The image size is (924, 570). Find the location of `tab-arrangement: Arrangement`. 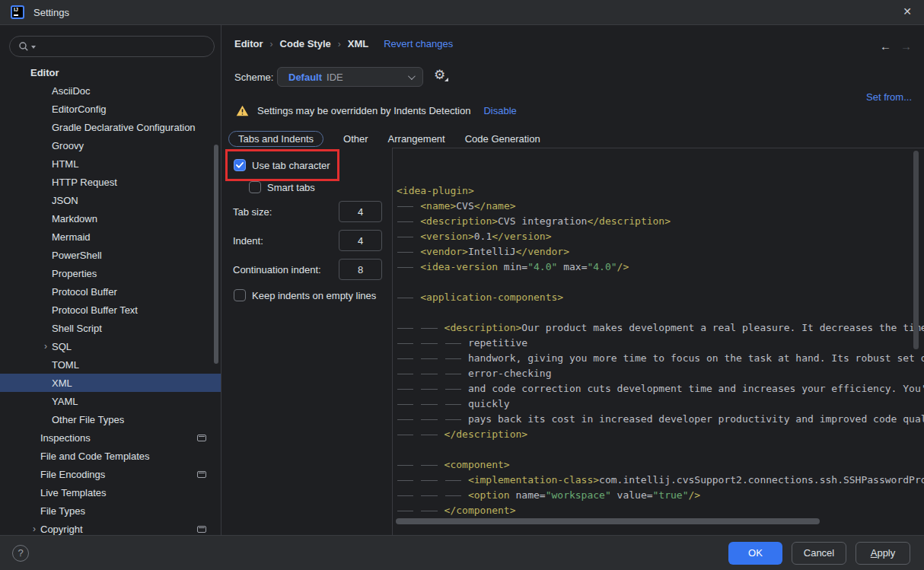

tab-arrangement: Arrangement is located at coordinates (417, 139).